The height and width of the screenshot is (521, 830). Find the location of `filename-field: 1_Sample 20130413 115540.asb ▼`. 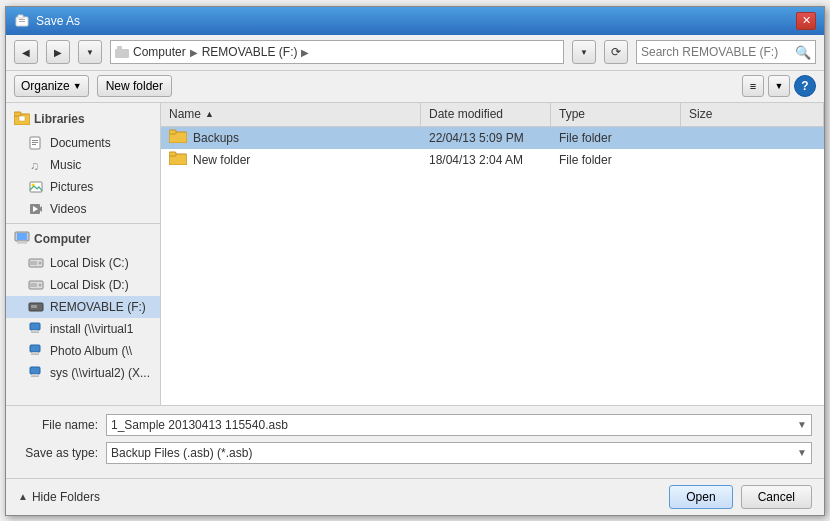

filename-field: 1_Sample 20130413 115540.asb ▼ is located at coordinates (459, 425).